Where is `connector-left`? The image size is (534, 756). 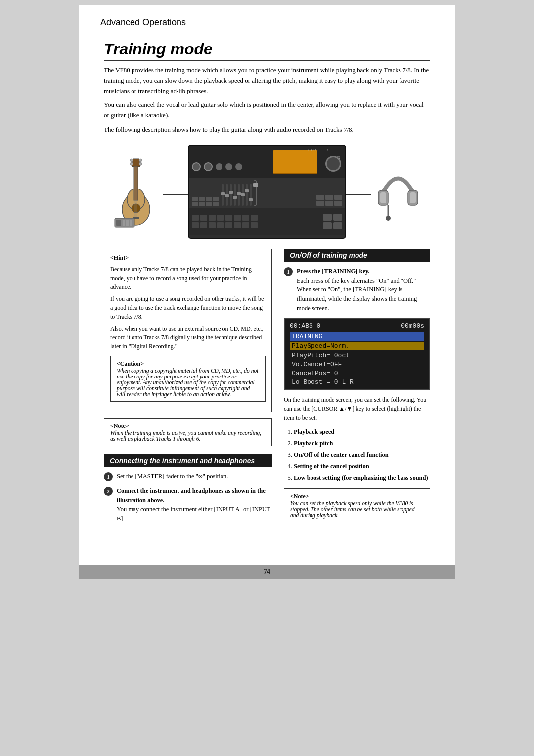 connector-left is located at coordinates (176, 194).